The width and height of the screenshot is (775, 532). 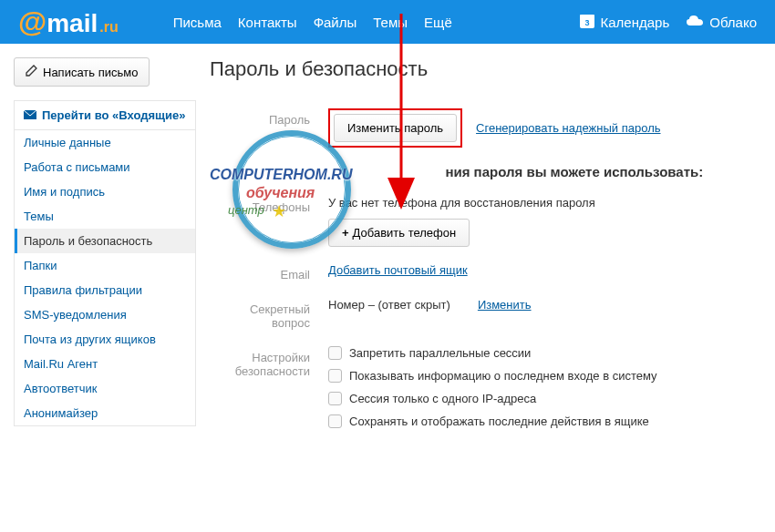 I want to click on sidebar: Перейти во «Входящие» Личные данныеРабот…, so click(x=105, y=263).